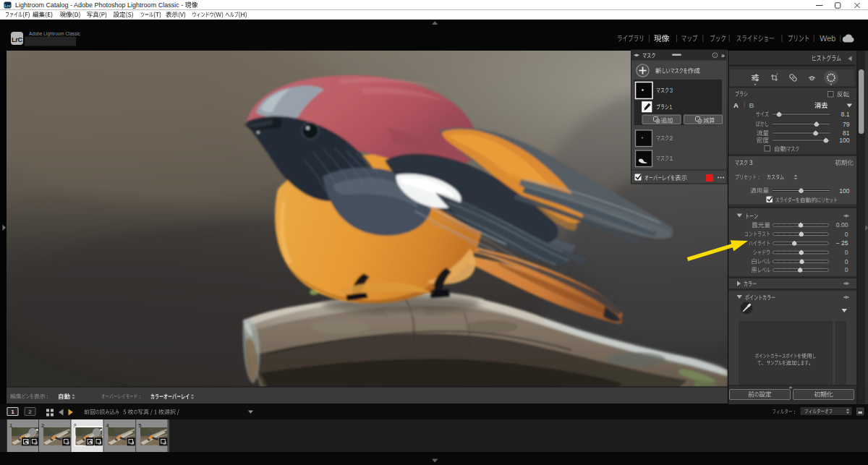  What do you see at coordinates (55, 34) in the screenshot?
I see `svg-text: Adobe Lightroom Classic` at bounding box center [55, 34].